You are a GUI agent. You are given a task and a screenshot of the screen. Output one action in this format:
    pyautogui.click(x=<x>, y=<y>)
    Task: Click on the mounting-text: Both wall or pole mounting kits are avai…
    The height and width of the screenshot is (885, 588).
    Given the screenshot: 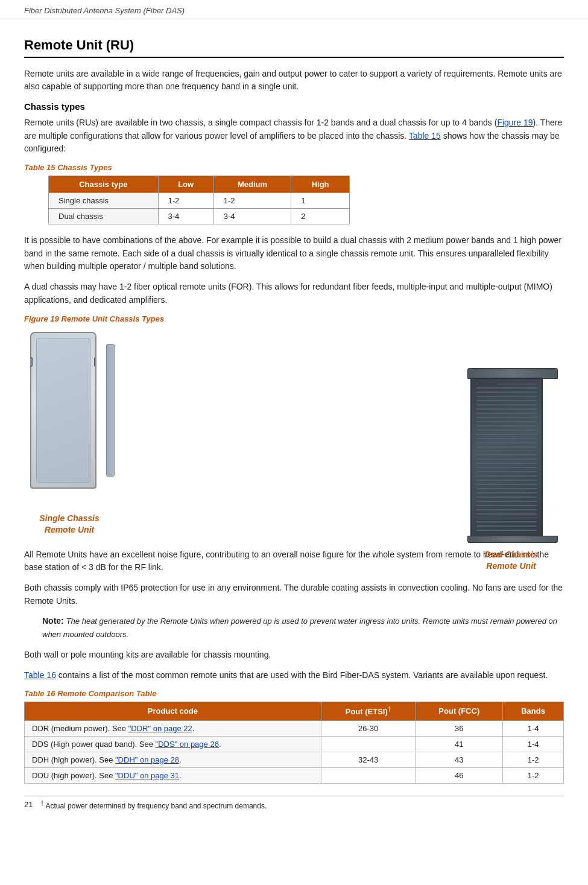 What is the action you would take?
    pyautogui.click(x=294, y=655)
    